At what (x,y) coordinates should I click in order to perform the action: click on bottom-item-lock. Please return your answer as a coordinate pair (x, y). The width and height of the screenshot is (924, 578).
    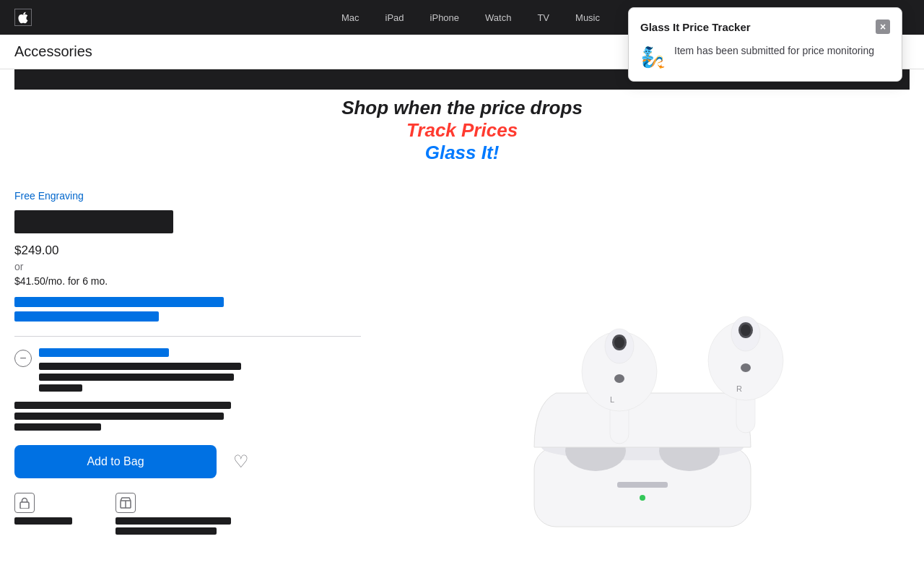
    Looking at the image, I should click on (43, 515).